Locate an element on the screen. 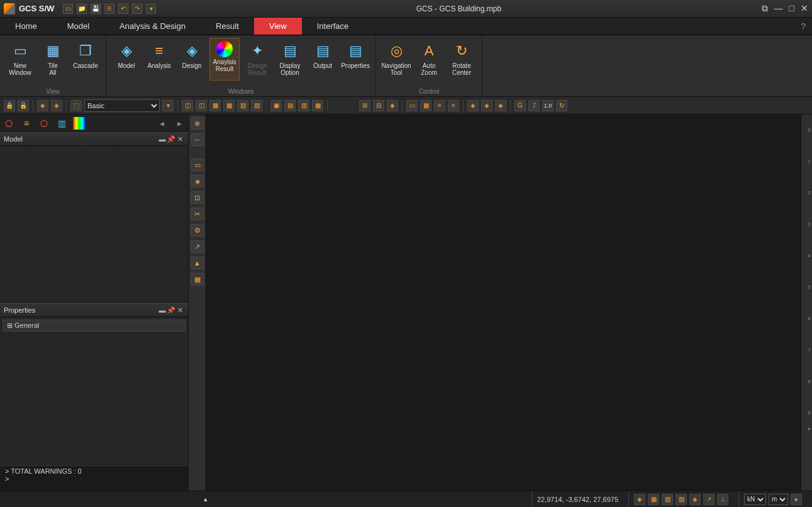 The image size is (812, 507). dd-icon: ▾ is located at coordinates (168, 106).